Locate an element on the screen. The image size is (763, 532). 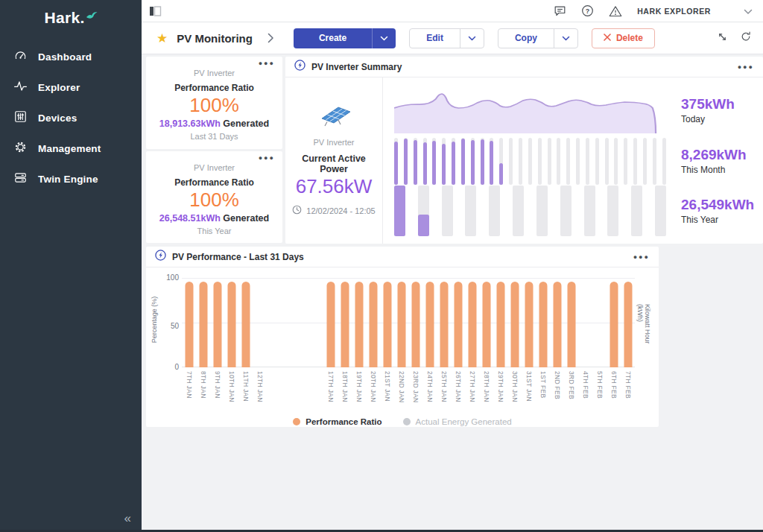
chevron-right-icon is located at coordinates (271, 38).